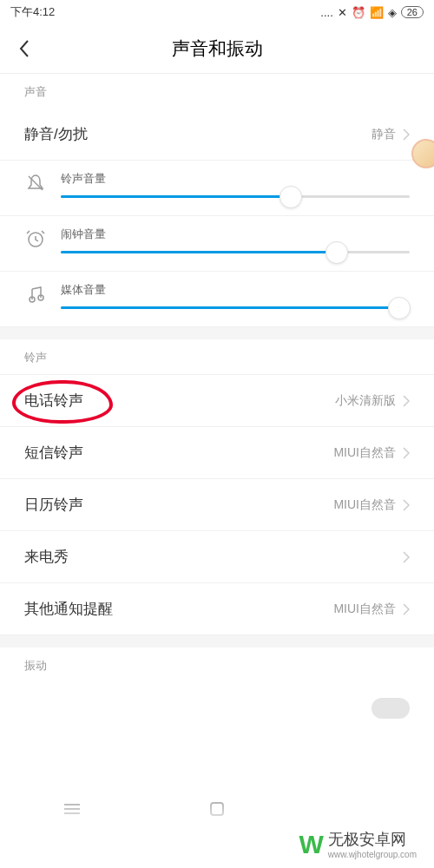  What do you see at coordinates (36, 239) in the screenshot?
I see `alarm-volume-icon` at bounding box center [36, 239].